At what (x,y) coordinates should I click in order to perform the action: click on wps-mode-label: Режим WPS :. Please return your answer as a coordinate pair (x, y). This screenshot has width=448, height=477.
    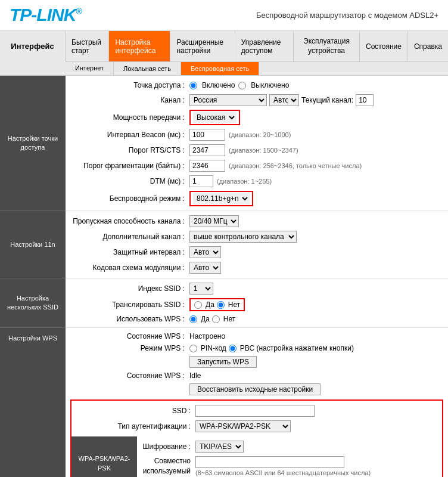
    Looking at the image, I should click on (163, 348).